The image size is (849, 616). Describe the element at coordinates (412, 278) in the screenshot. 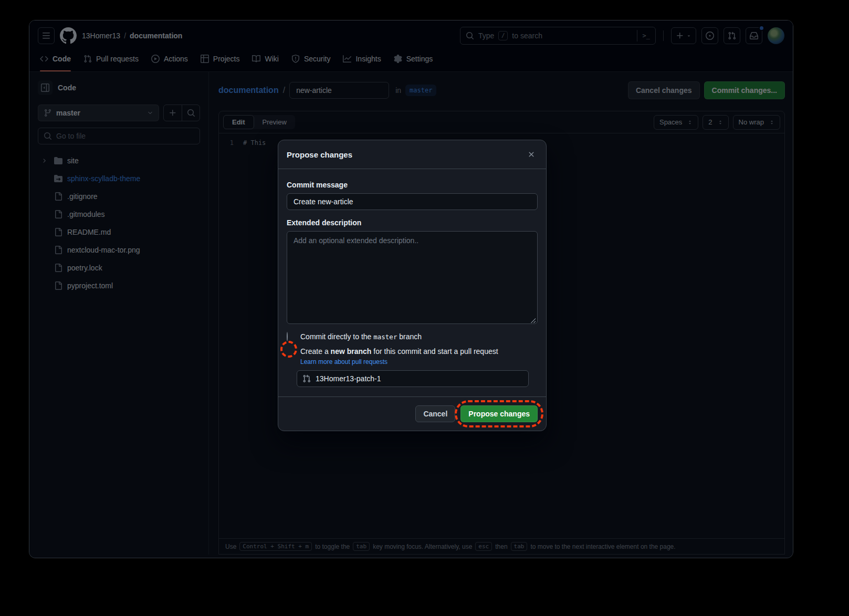

I see `extended-description-wrap` at that location.